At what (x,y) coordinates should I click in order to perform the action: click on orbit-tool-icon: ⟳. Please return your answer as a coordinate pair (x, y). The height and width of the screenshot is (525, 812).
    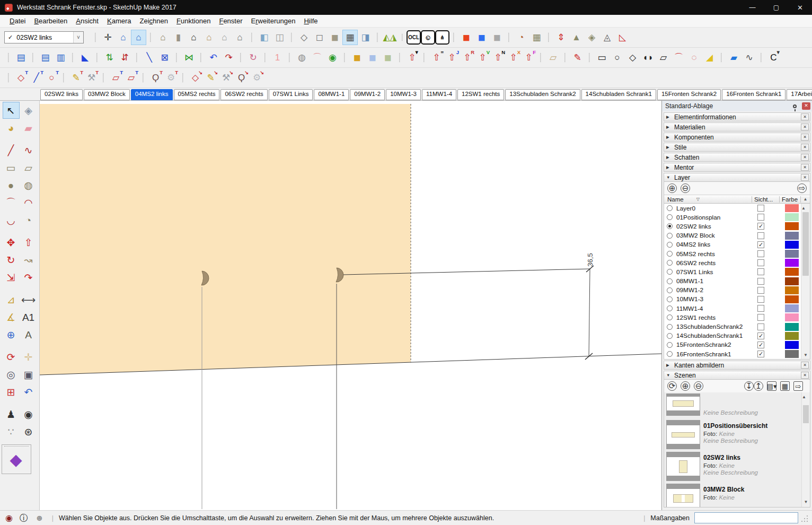
    Looking at the image, I should click on (11, 357).